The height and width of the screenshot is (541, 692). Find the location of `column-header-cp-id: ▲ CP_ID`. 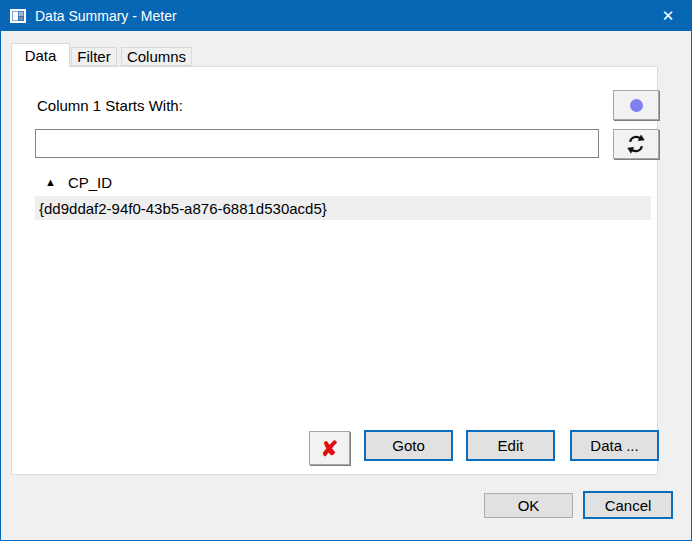

column-header-cp-id: ▲ CP_ID is located at coordinates (78, 182).